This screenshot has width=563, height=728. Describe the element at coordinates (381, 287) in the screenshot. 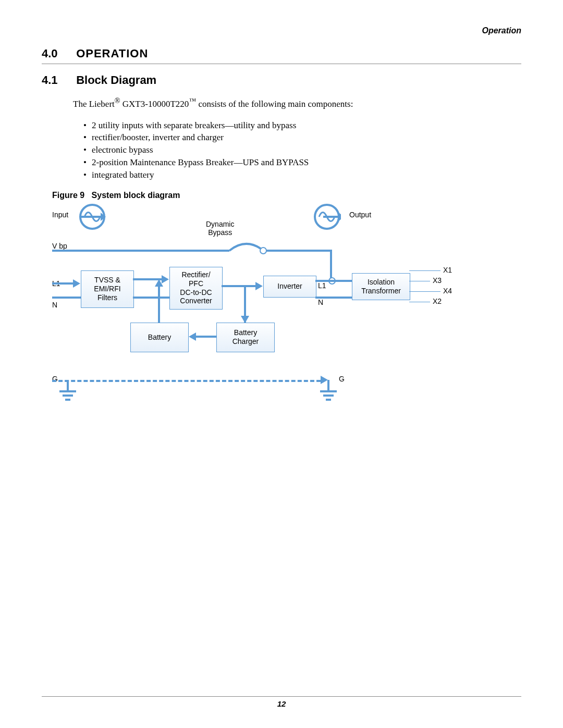

I see `block-isolation-transformer: Isolation Transformer` at that location.